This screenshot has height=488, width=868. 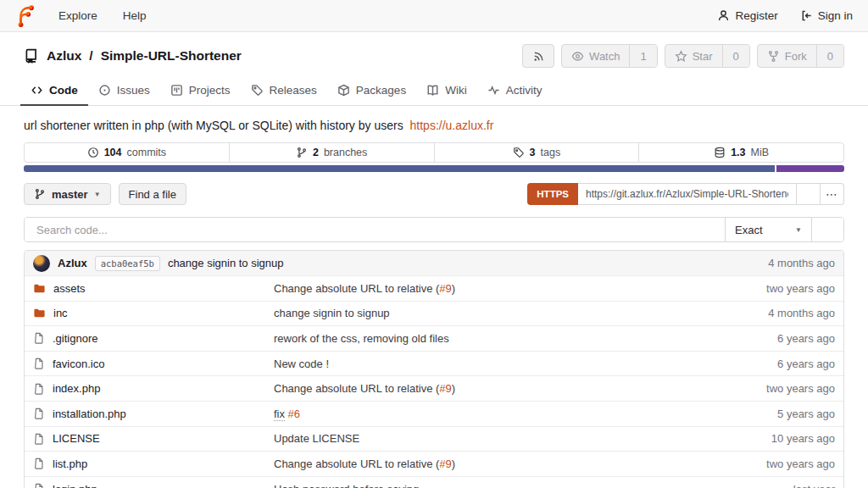 What do you see at coordinates (153, 194) in the screenshot?
I see `find-file-button: Find a file` at bounding box center [153, 194].